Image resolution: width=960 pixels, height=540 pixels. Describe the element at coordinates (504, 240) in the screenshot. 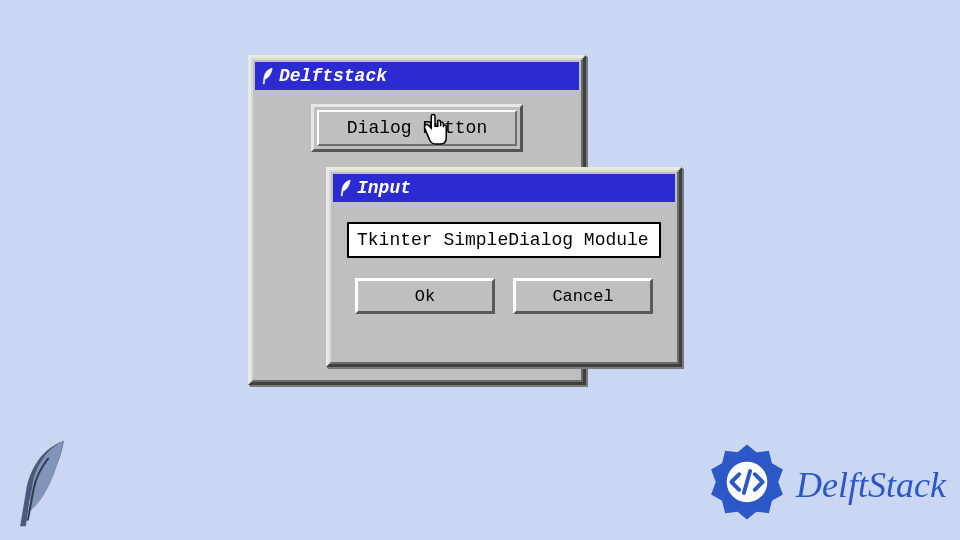

I see `input-dialog-textfield` at that location.